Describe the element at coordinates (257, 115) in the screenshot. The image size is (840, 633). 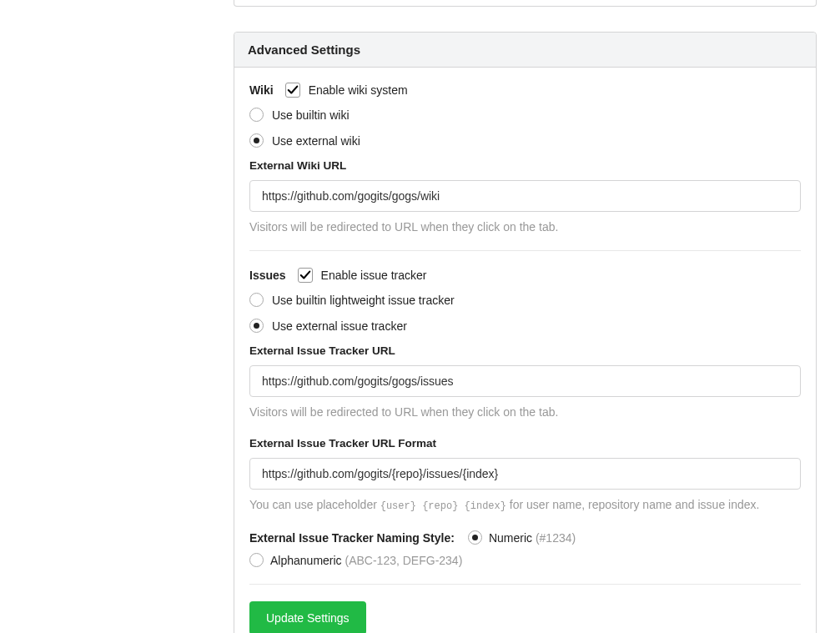
I see `wiki-builtin-radio` at that location.